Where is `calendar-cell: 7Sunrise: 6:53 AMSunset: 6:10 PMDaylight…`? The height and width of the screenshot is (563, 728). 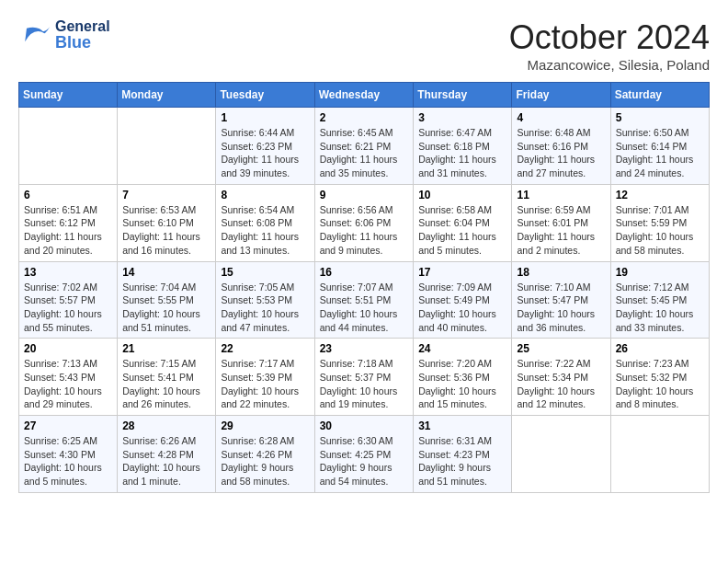
calendar-cell: 7Sunrise: 6:53 AMSunset: 6:10 PMDaylight… is located at coordinates (167, 223).